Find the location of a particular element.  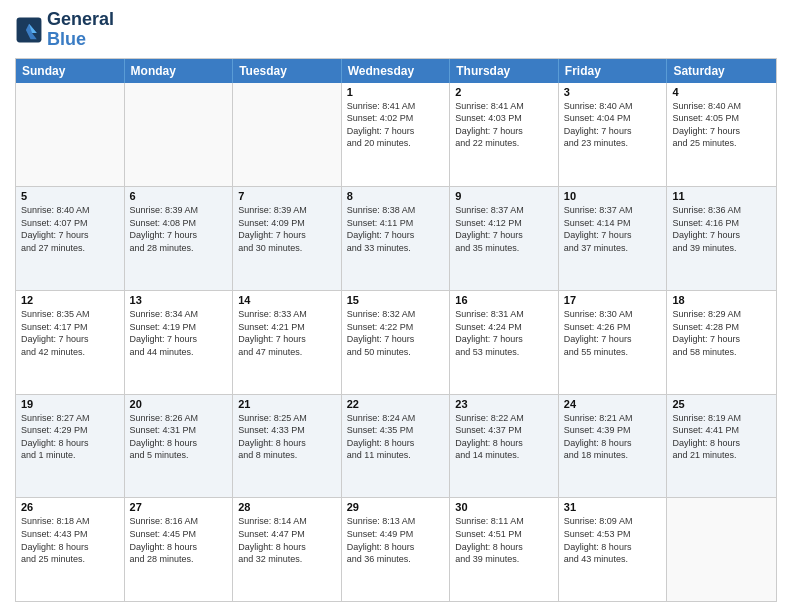

cell-info: Sunrise: 8:40 AM Sunset: 4:07 PM Dayligh… is located at coordinates (70, 229).